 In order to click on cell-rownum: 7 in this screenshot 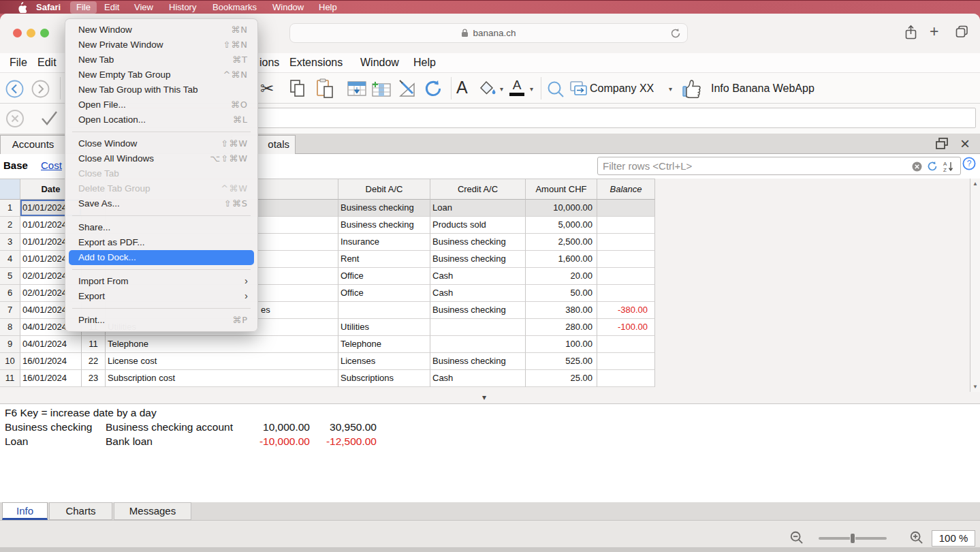, I will do `click(10, 311)`.